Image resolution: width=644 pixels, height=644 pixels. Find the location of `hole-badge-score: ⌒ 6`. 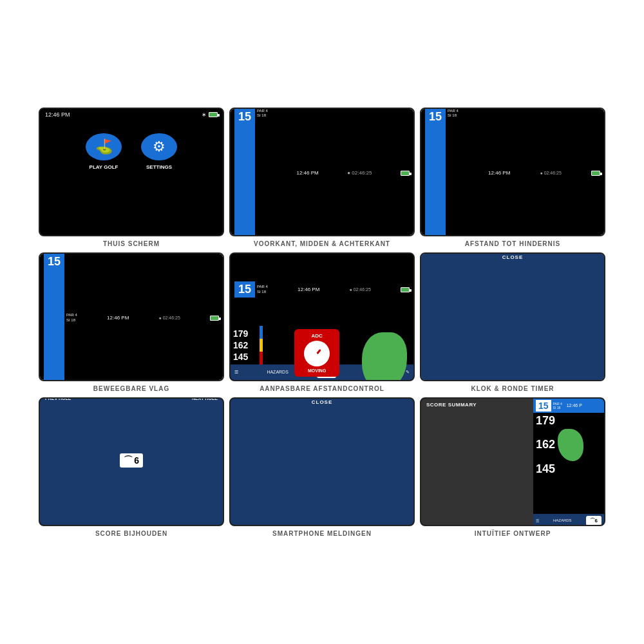

hole-badge-score: ⌒ 6 is located at coordinates (131, 460).